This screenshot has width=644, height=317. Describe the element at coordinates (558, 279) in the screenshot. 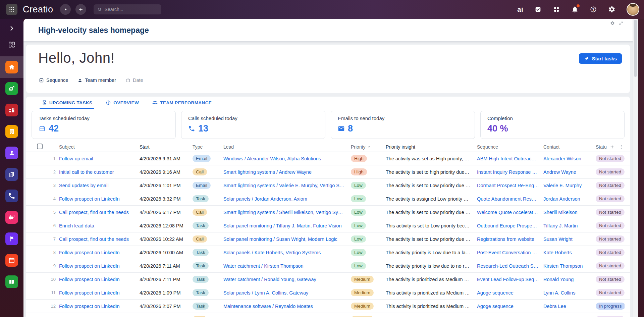

I see `contact-link: Ronald Young` at that location.